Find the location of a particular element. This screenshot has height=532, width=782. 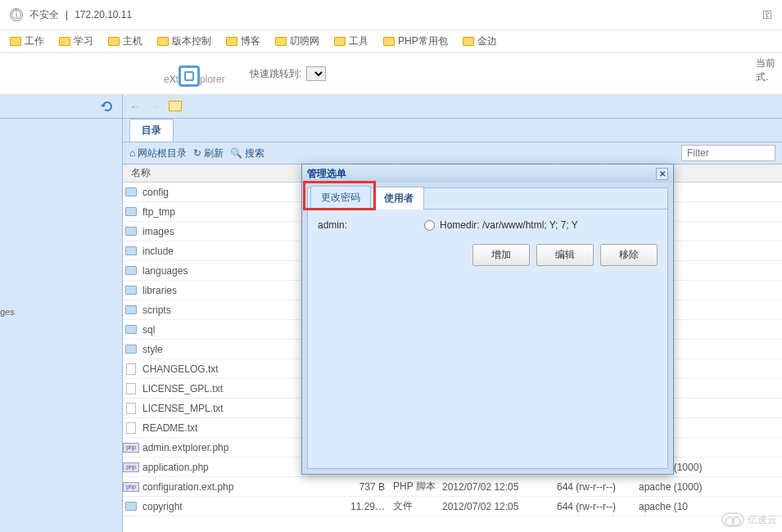

insecure-label: 不安全 is located at coordinates (44, 15).